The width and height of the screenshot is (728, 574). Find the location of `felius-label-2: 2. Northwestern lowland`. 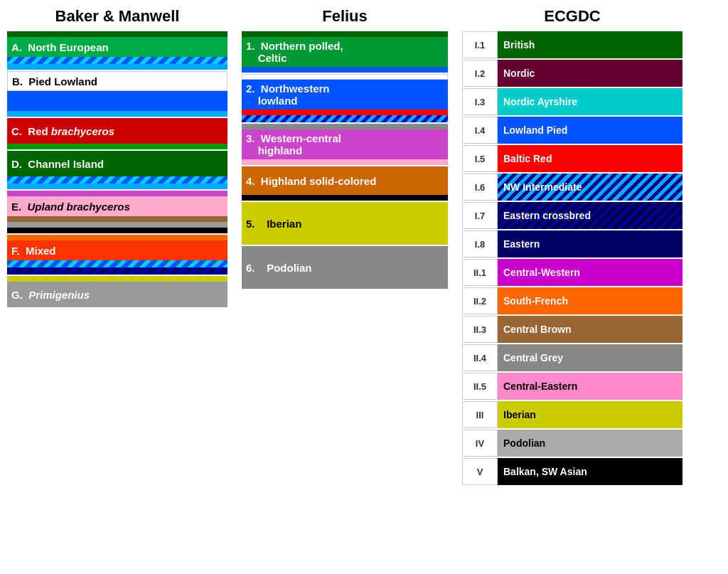

felius-label-2: 2. Northwestern lowland is located at coordinates (288, 95).